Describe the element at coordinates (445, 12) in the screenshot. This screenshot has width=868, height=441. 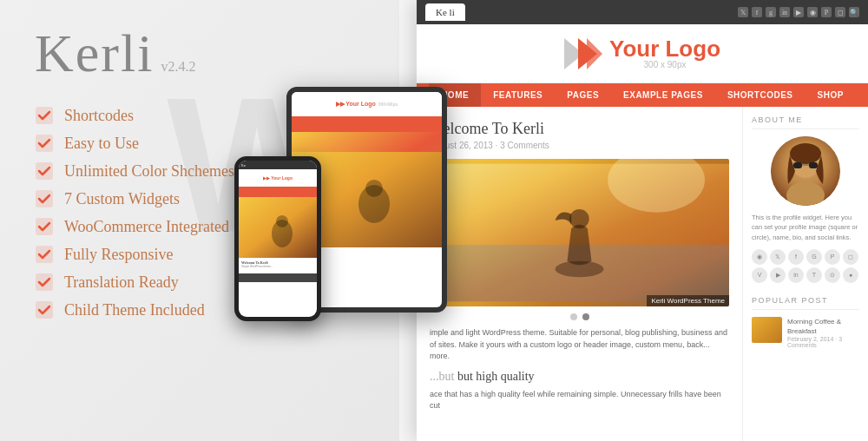
I see `tab-label: Ke li` at that location.